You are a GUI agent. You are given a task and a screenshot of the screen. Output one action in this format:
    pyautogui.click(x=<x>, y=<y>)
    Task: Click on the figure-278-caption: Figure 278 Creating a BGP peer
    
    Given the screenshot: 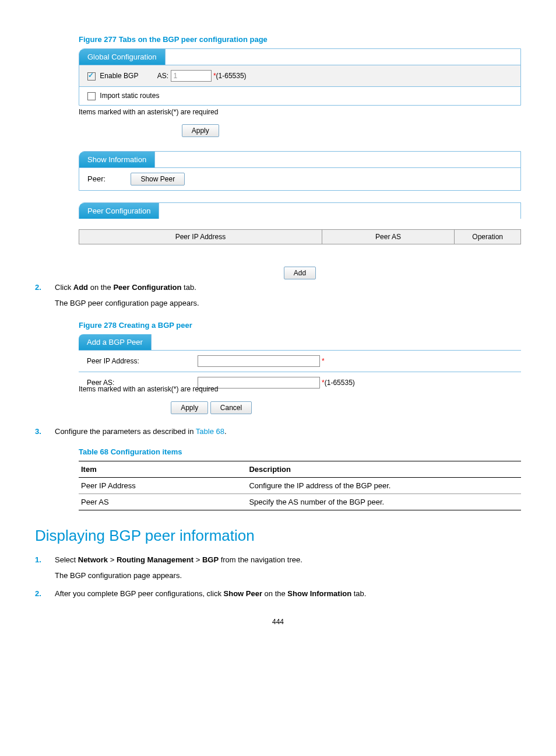 What is the action you would take?
    pyautogui.click(x=300, y=326)
    